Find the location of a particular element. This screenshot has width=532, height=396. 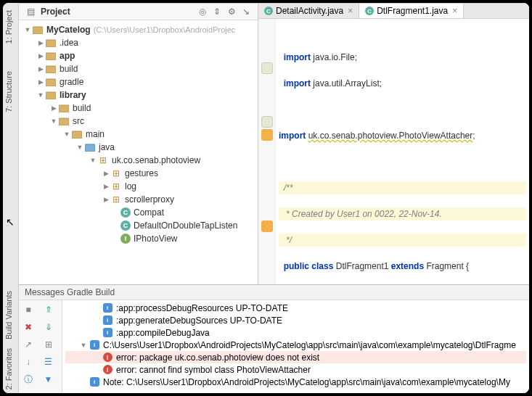

message-text: Note: C:\Users\User1\Dropbox\AndroidProj… is located at coordinates (306, 382).